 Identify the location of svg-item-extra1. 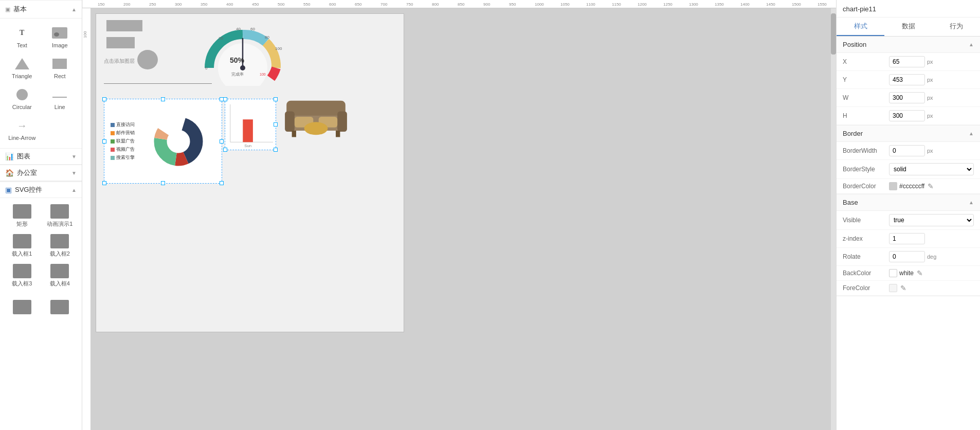
(22, 308).